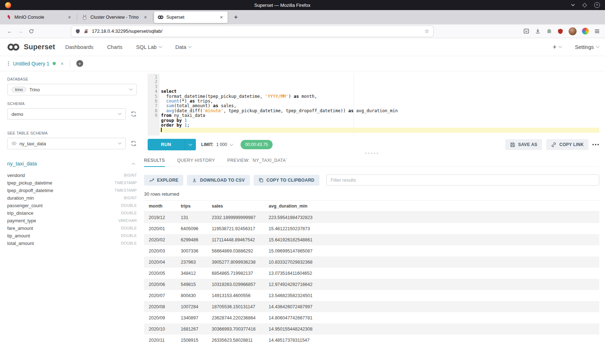 This screenshot has width=605, height=364. Describe the element at coordinates (257, 162) in the screenshot. I see `tab-preview-table: PREVIEW: `NY_TAXI_DATA`` at that location.